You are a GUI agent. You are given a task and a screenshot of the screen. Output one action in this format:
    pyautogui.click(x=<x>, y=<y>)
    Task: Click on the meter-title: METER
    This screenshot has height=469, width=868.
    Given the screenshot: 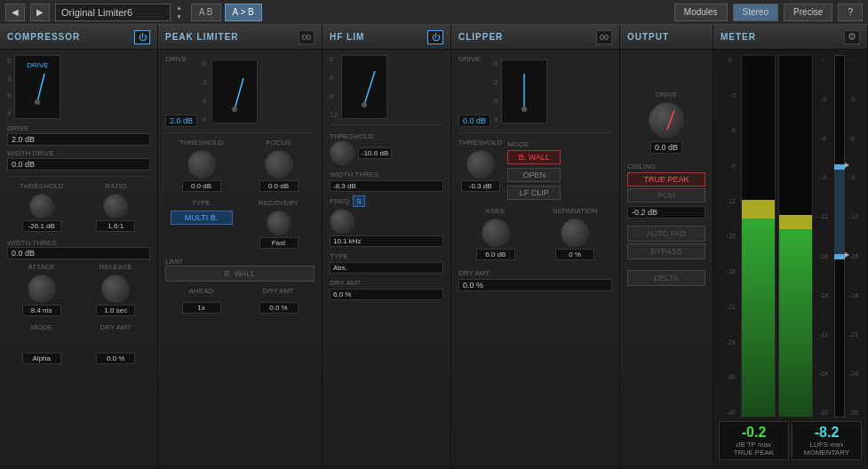 What is the action you would take?
    pyautogui.click(x=738, y=37)
    